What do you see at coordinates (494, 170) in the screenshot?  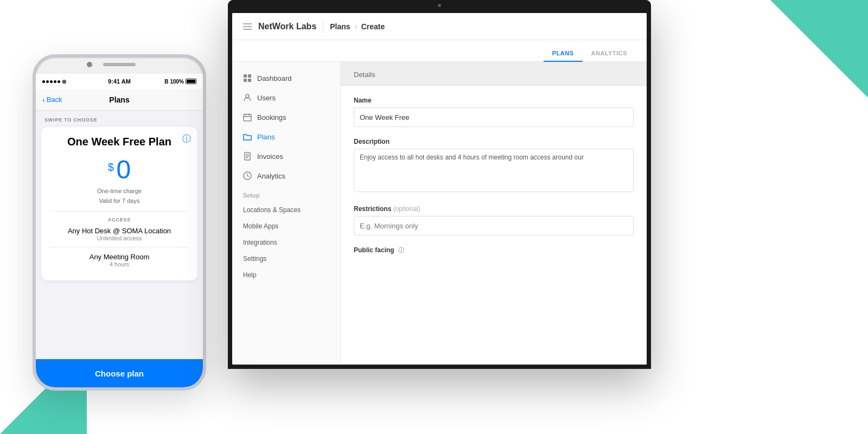 I see `description-textarea` at bounding box center [494, 170].